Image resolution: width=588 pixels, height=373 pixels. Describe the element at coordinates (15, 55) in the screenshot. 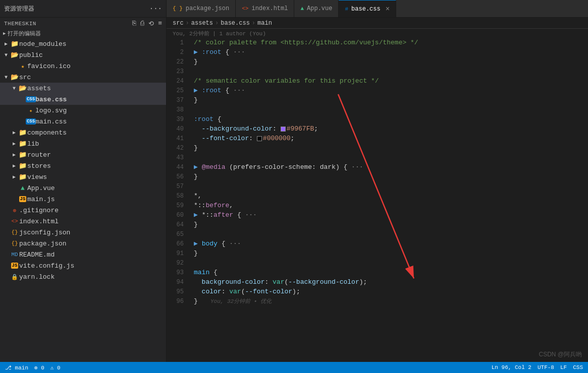

I see `tree-icon-public: 📂` at that location.